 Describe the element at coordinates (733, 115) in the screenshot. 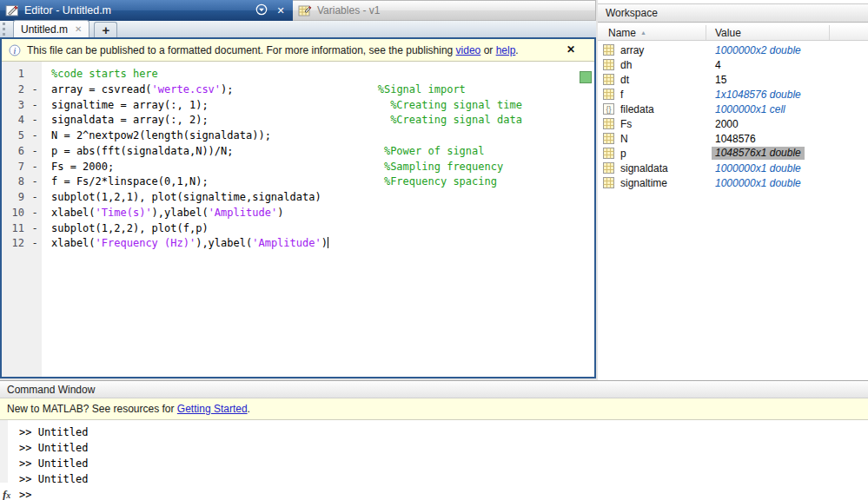

I see `workspace-variable-list: array1000000x2 doubledh4dt15f1x1048576 d…` at that location.